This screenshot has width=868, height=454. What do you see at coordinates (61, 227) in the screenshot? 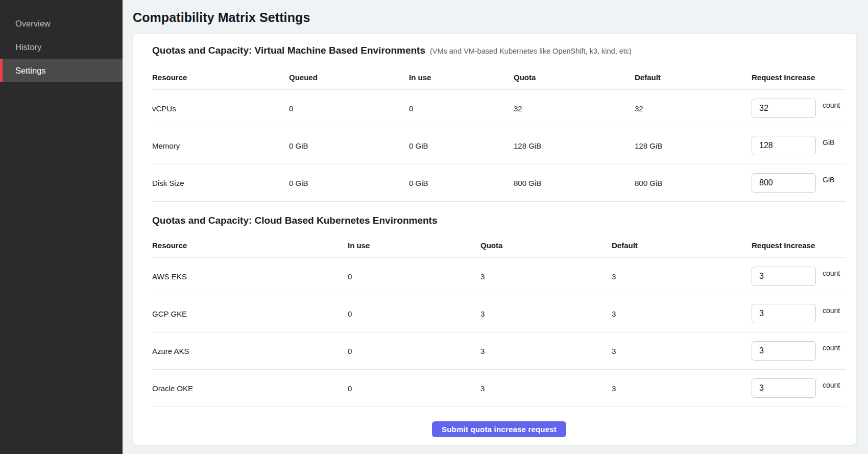
I see `sidebar: Overview History Settings` at bounding box center [61, 227].